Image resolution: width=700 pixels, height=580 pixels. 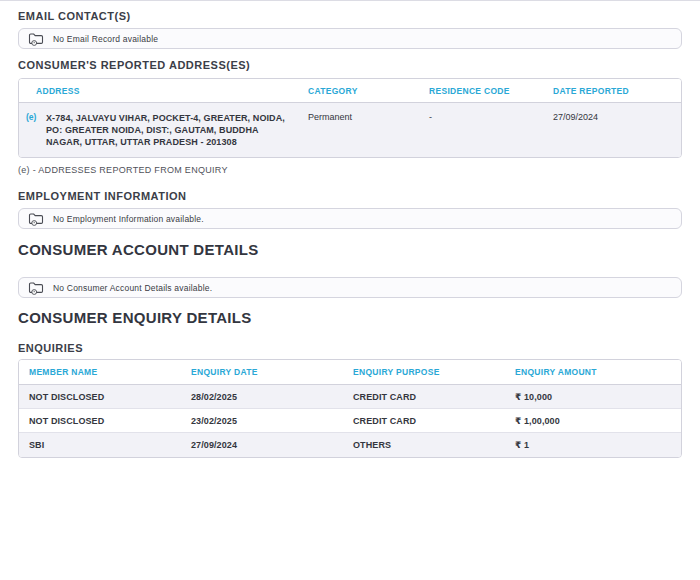 I want to click on addresses-table: ADDRESS CATEGORY RESIDENCE CODE DATE REP…, so click(x=350, y=118).